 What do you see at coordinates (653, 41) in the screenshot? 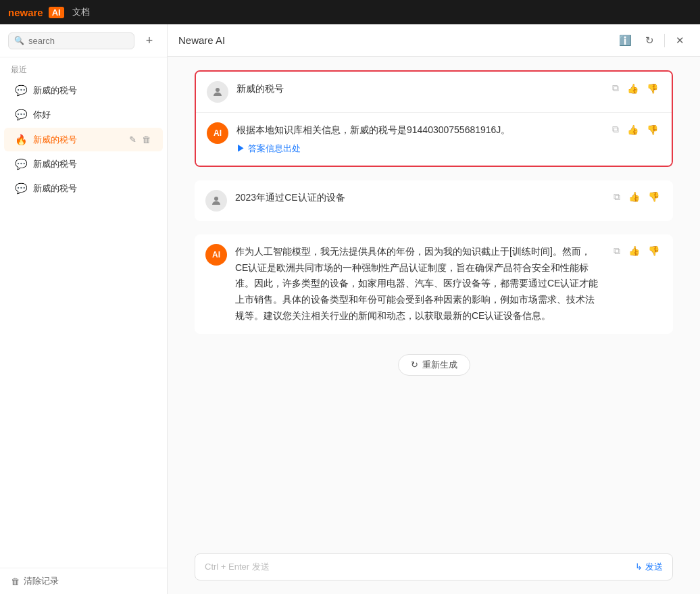
I see `header-actions: ℹ️ ↻ ✕` at bounding box center [653, 41].